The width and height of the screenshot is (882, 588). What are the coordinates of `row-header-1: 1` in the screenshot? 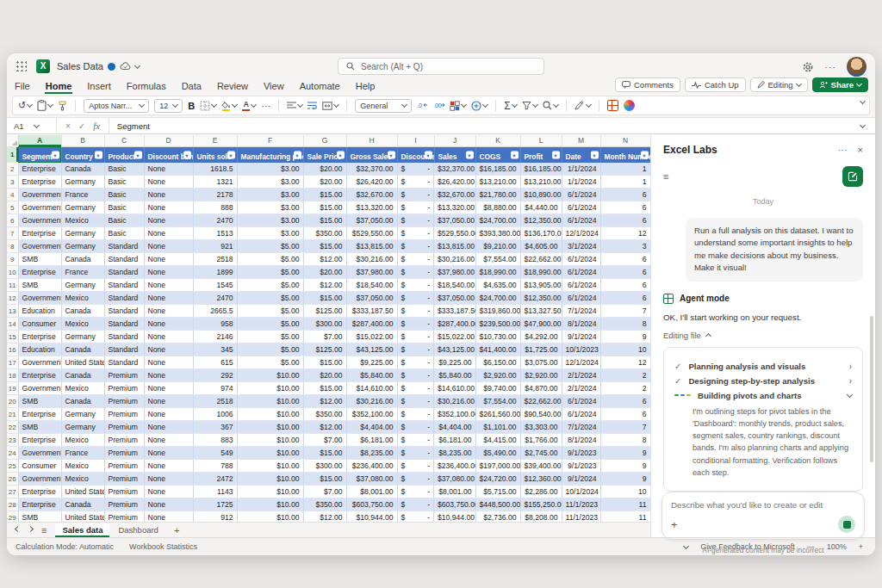 It's located at (12, 155).